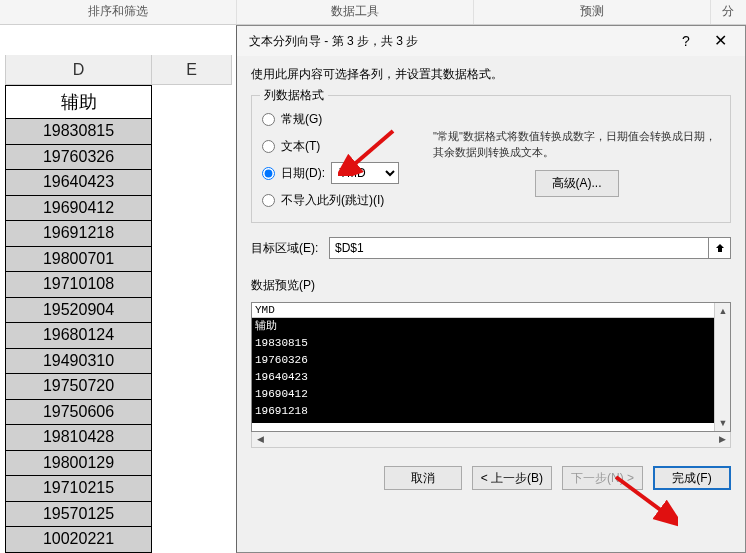 The width and height of the screenshot is (746, 553). What do you see at coordinates (78, 285) in the screenshot?
I see `table-row: 19710108` at bounding box center [78, 285].